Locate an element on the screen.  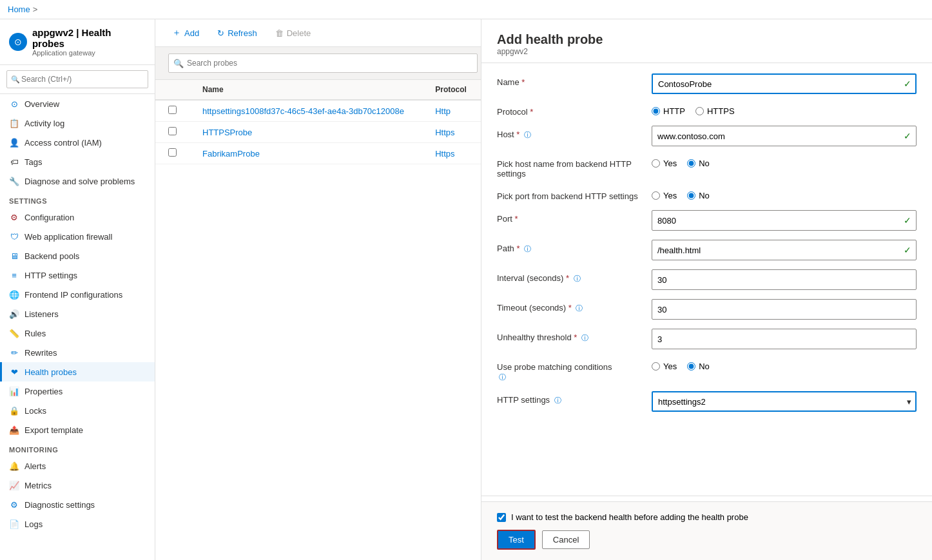
sidebar-item-locks: 🔒 Locks is located at coordinates (77, 410).